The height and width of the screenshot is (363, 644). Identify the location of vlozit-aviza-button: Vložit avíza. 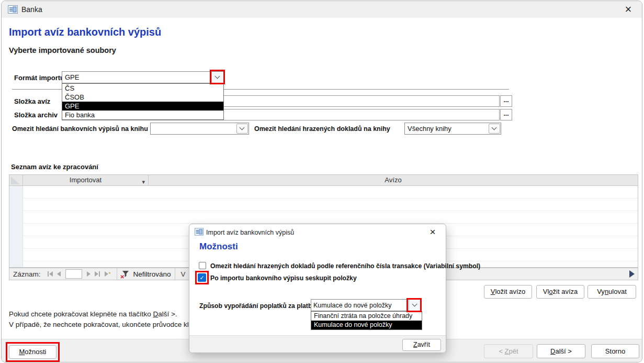
(560, 292).